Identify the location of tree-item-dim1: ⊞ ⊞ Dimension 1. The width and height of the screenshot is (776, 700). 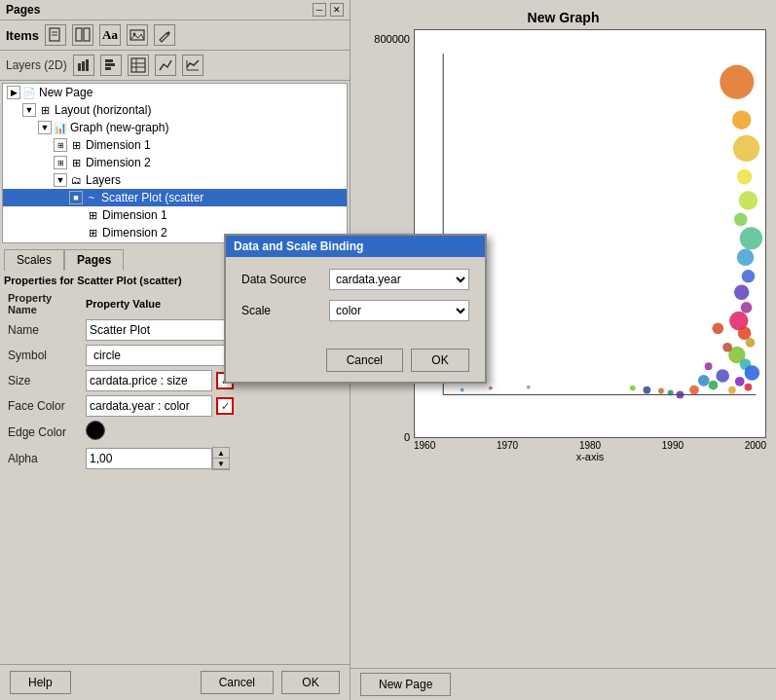
(175, 145).